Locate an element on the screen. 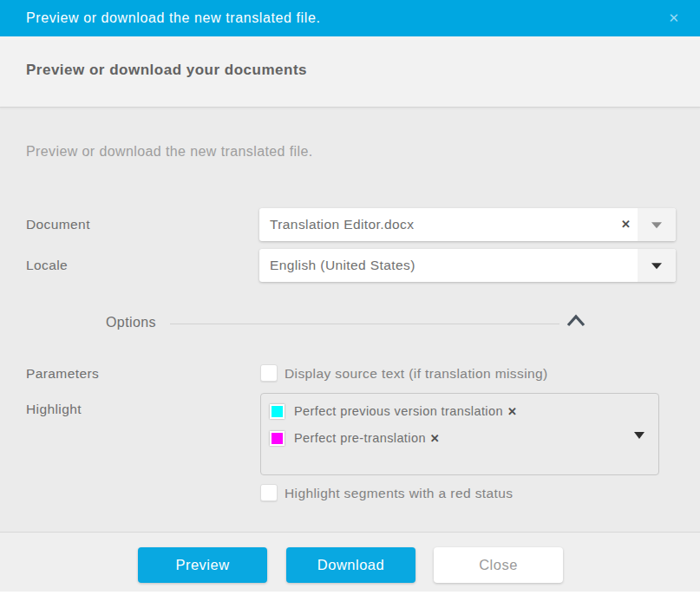 This screenshot has height=595, width=700. locale-combobox: English (United States) is located at coordinates (468, 265).